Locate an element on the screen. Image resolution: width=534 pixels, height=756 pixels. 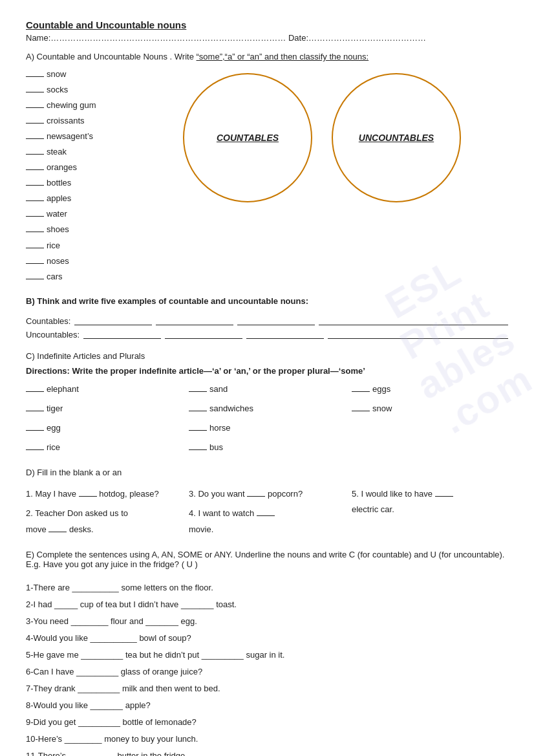
noun-item: rice is located at coordinates (78, 246).